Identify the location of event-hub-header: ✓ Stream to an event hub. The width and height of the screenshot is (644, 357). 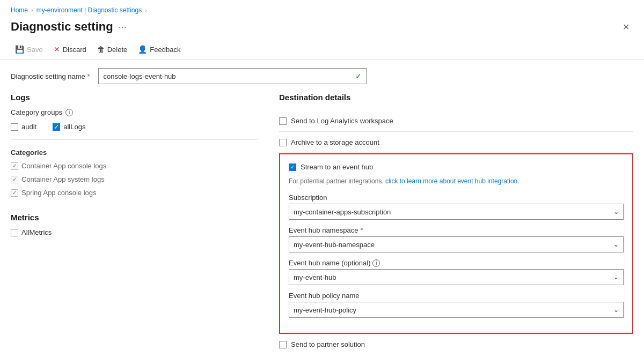
(456, 167).